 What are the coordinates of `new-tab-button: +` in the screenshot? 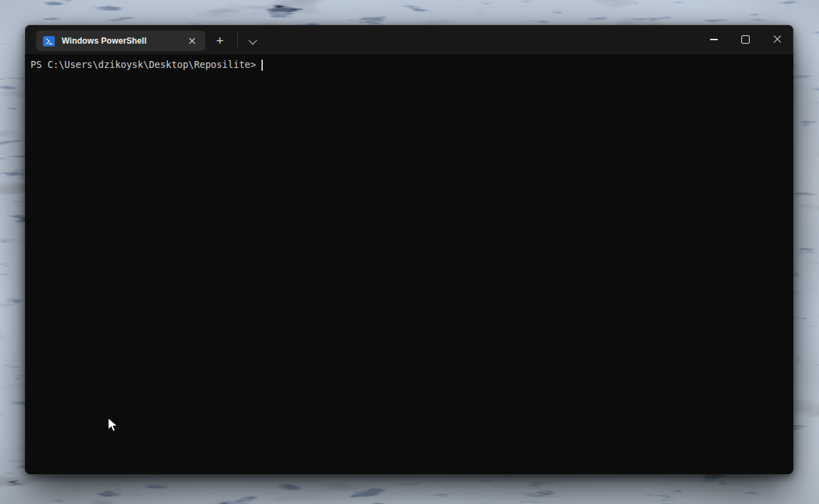 It's located at (220, 41).